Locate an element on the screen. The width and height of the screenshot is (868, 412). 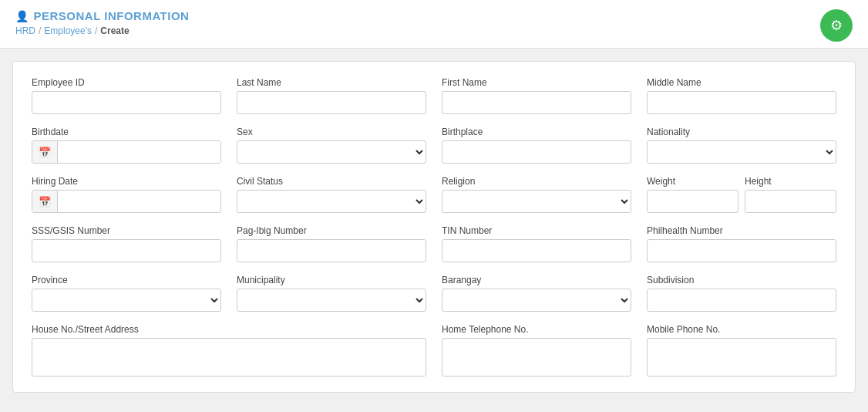
label-first-name: First Name is located at coordinates (537, 83).